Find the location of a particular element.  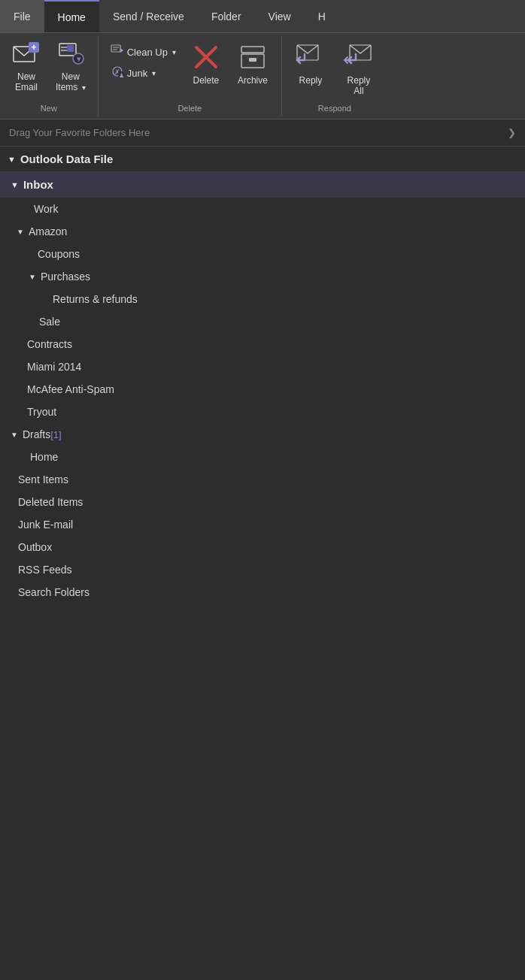

folder-sale-label: Sale is located at coordinates (50, 322).